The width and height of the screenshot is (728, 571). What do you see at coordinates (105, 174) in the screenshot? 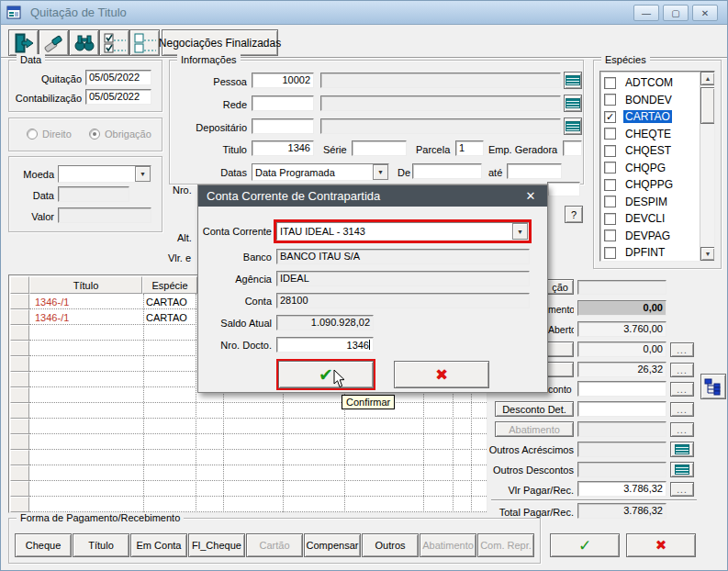
I see `moeda-combobox: ▼` at bounding box center [105, 174].